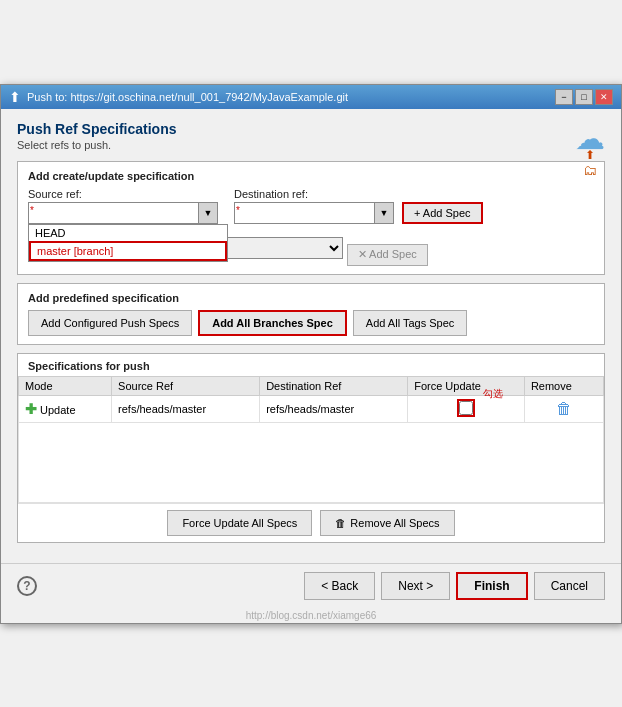  Describe the element at coordinates (584, 97) in the screenshot. I see `maximize-button: □` at that location.